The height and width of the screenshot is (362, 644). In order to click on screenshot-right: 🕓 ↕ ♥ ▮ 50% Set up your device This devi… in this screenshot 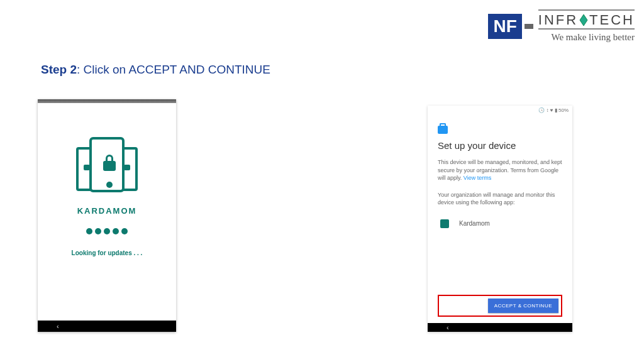, I will do `click(500, 219)`.